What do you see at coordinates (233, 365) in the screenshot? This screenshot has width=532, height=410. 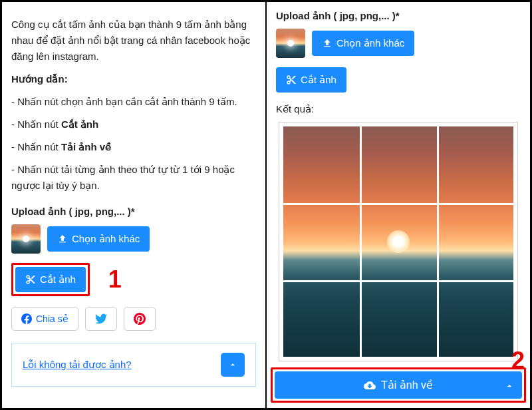 I see `faq-caret-button` at bounding box center [233, 365].